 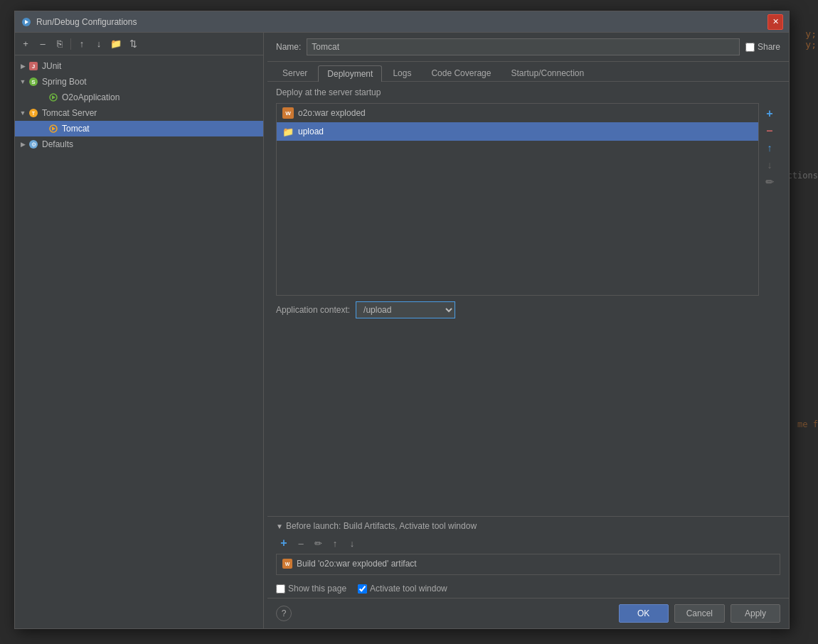 What do you see at coordinates (33, 66) in the screenshot?
I see `junit-icon: J` at bounding box center [33, 66].